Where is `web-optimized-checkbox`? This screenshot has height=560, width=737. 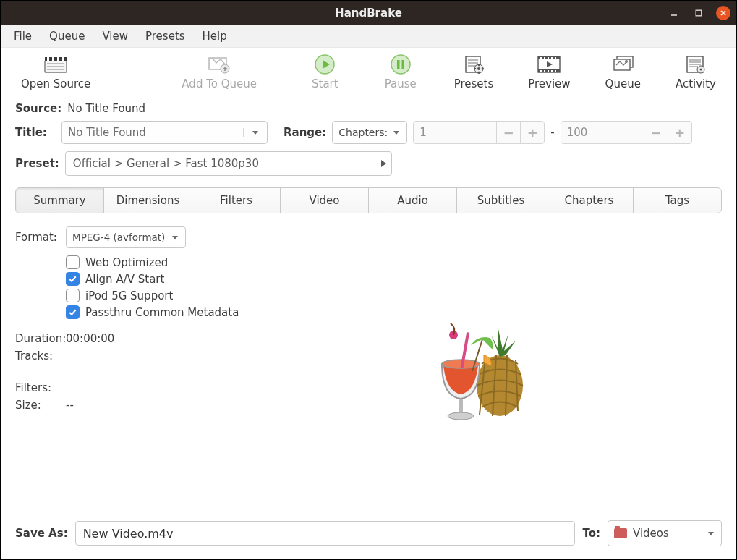 web-optimized-checkbox is located at coordinates (72, 262).